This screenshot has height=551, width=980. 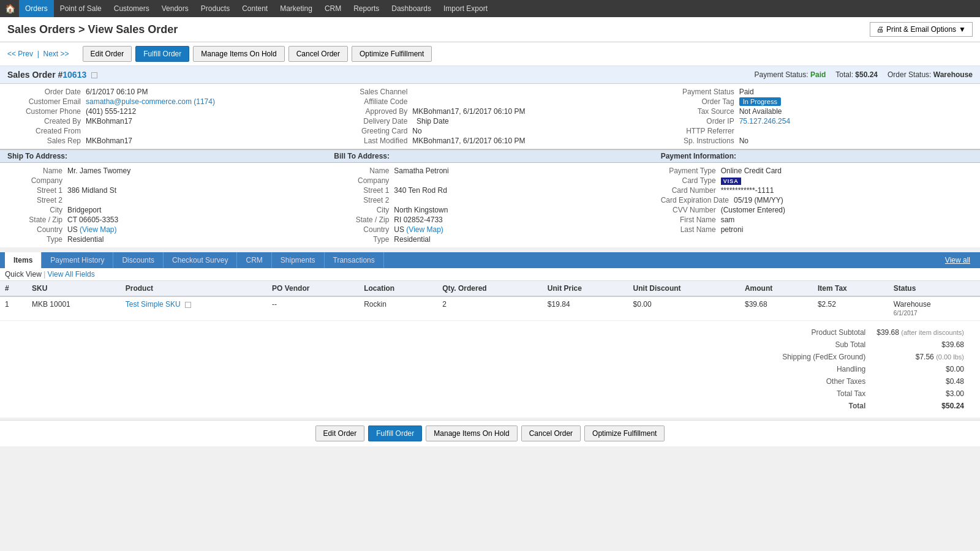 I want to click on nav-customers: Customers, so click(x=132, y=9).